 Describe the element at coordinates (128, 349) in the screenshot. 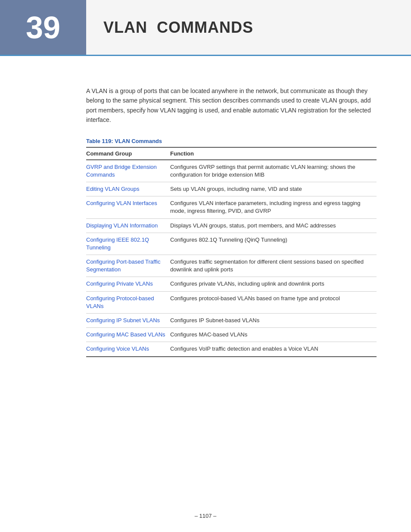

I see `table-cell-group: Configuring Voice VLANs` at that location.